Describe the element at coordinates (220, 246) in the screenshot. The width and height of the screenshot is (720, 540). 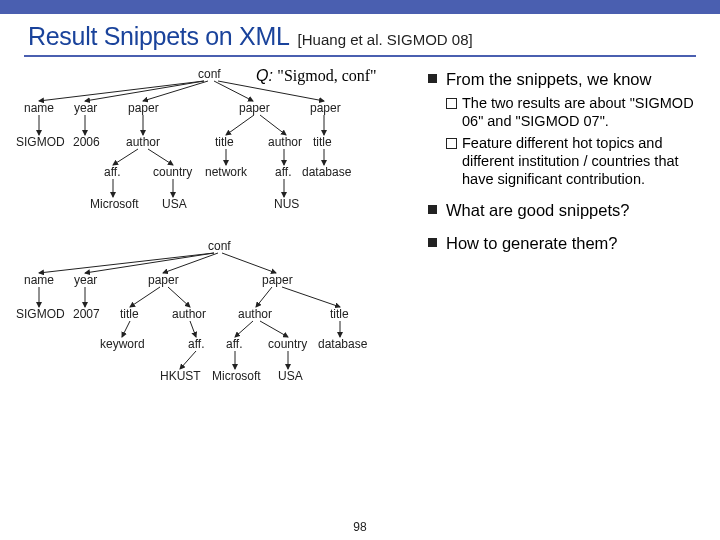
I see `t2-conf: conf` at that location.